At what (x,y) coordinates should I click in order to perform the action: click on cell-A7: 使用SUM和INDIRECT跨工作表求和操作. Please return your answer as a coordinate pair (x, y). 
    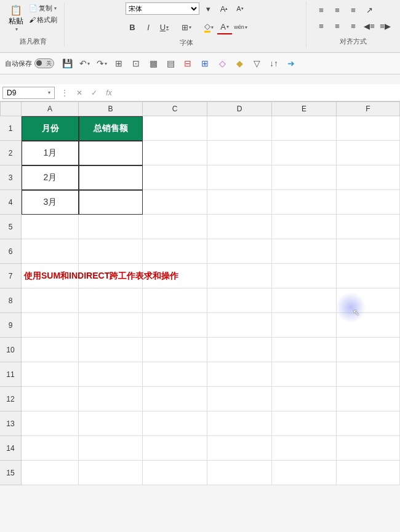
    Looking at the image, I should click on (50, 276).